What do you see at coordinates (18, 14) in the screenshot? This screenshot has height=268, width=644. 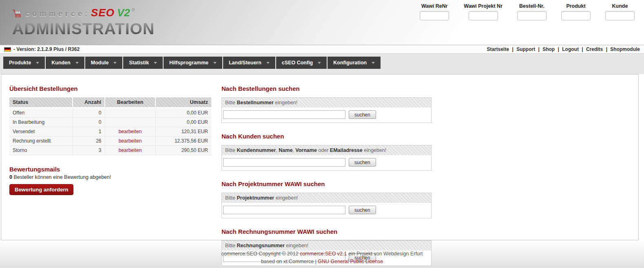 I see `shopping-cart-icon` at bounding box center [18, 14].